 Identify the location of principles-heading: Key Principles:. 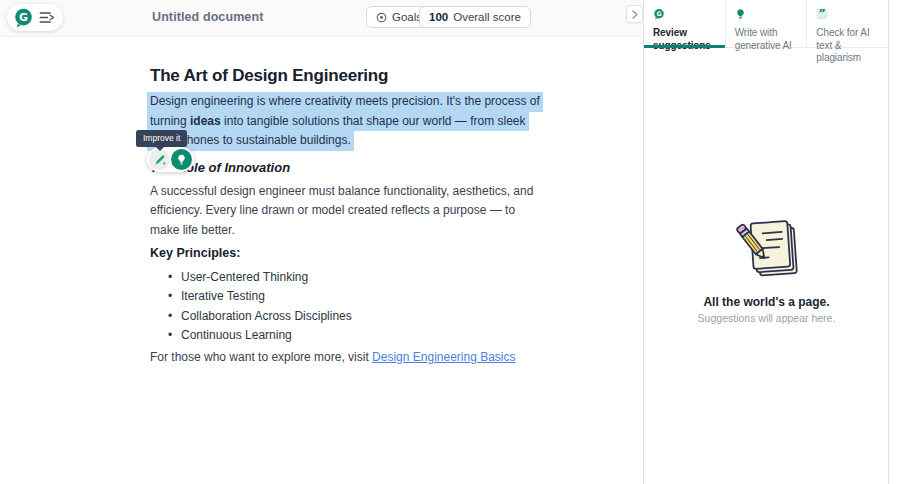
(195, 253).